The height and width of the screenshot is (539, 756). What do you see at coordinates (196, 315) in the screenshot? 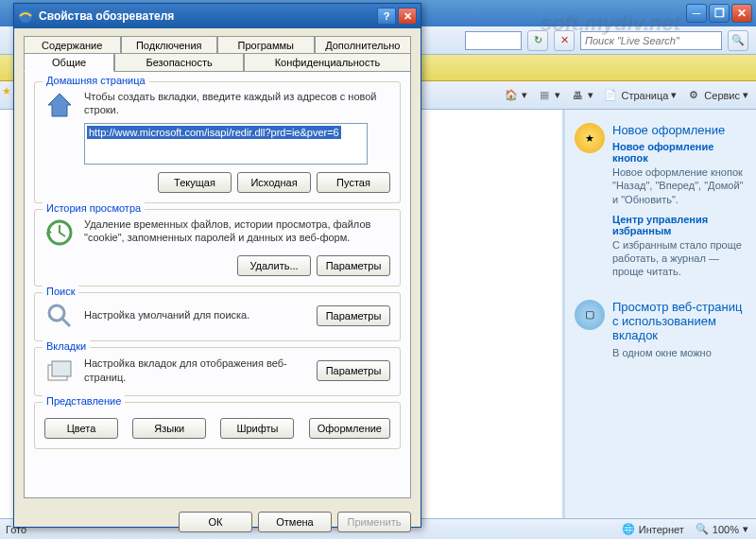
I see `search-desc: Настройка умолчаний для поиска.` at bounding box center [196, 315].